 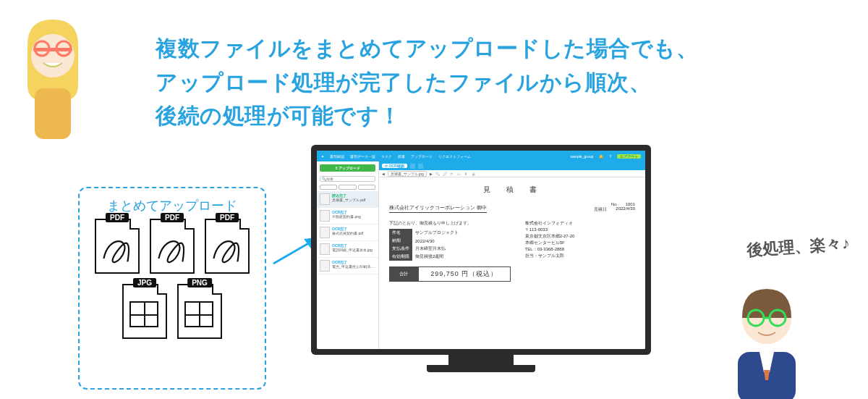 I want to click on file-name-label: 電話回線_申込書原本.jpg, so click(x=354, y=250).